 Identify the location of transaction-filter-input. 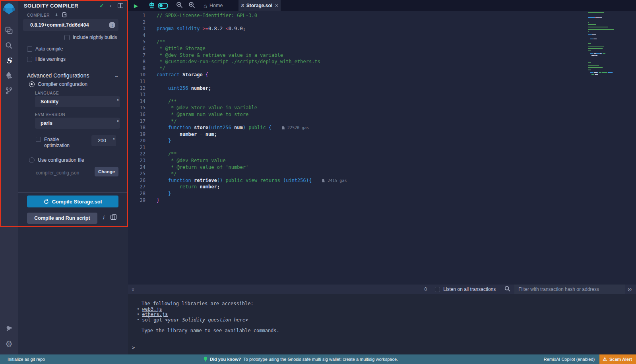
(570, 289).